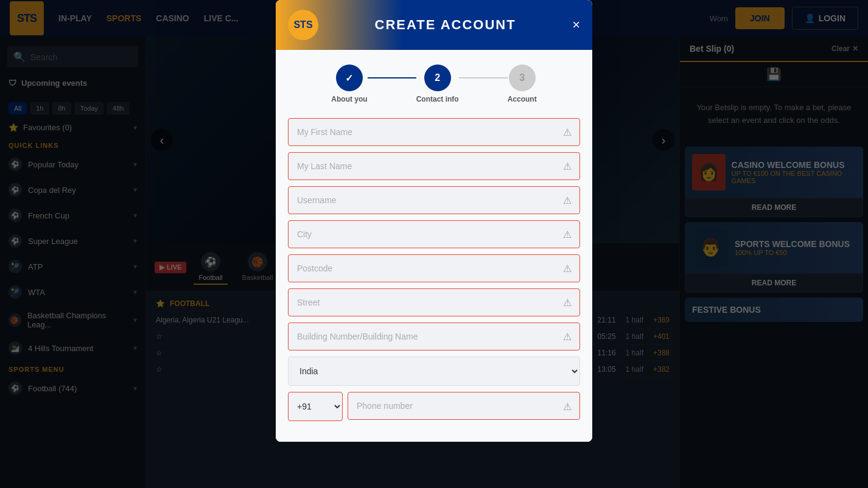  What do you see at coordinates (464, 406) in the screenshot?
I see `phone-input` at bounding box center [464, 406].